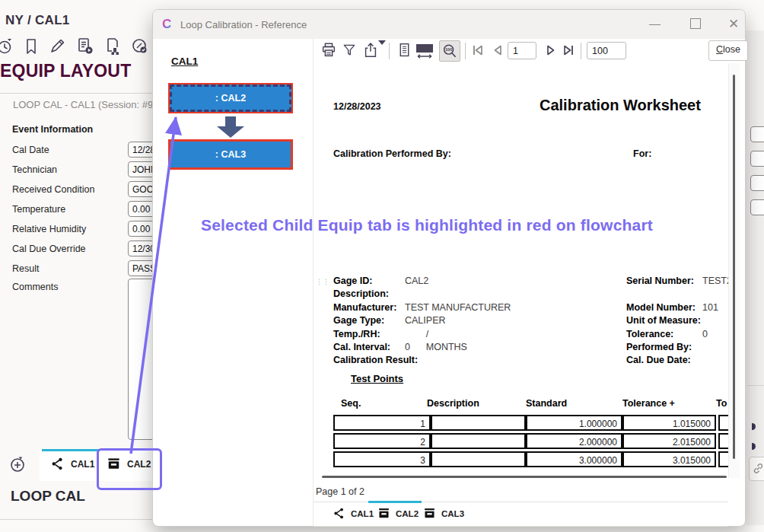 The image size is (764, 532). What do you see at coordinates (524, 476) in the screenshot?
I see `horizontal-scrollbar-thumb` at bounding box center [524, 476].